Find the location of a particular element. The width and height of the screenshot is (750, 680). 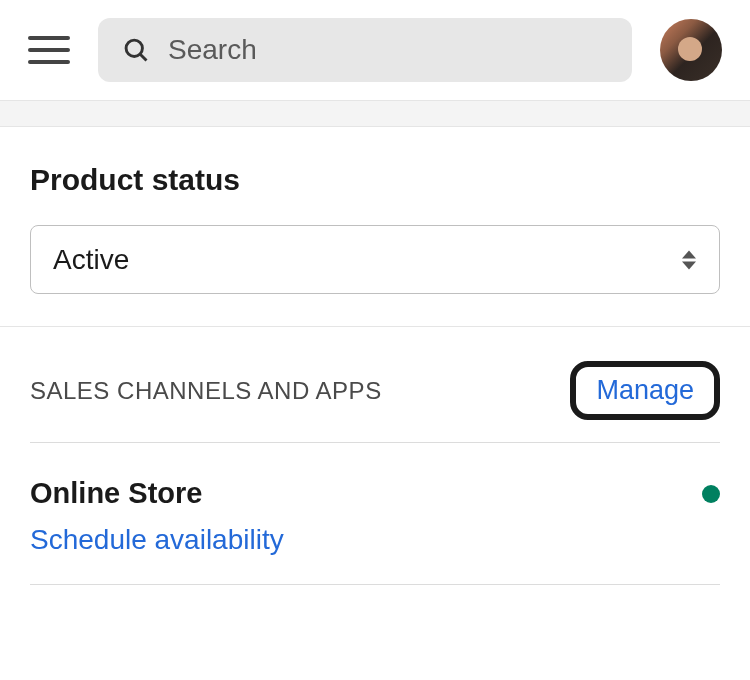

status-select: Active is located at coordinates (375, 260).